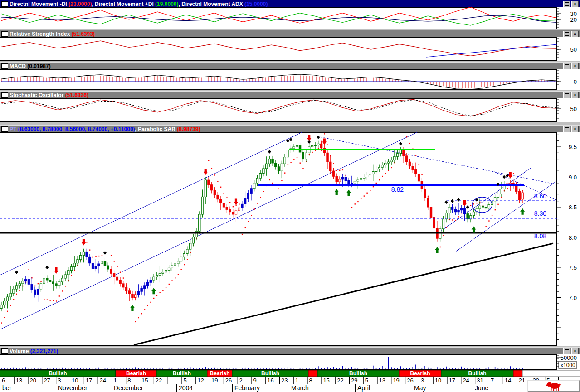 This screenshot has width=580, height=392. What do you see at coordinates (480, 381) in the screenshot?
I see `svg-text: 31` at bounding box center [480, 381].